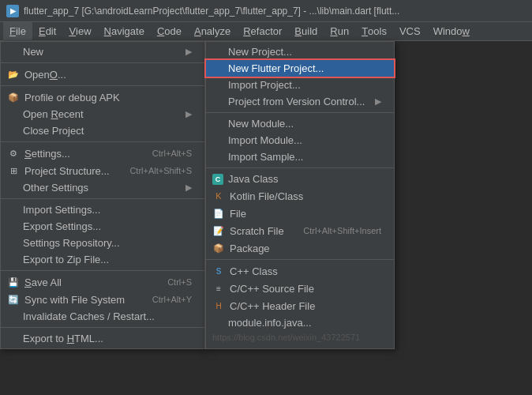 Image resolution: width=532 pixels, height=395 pixels. I want to click on import-module: Import Module..., so click(300, 141).